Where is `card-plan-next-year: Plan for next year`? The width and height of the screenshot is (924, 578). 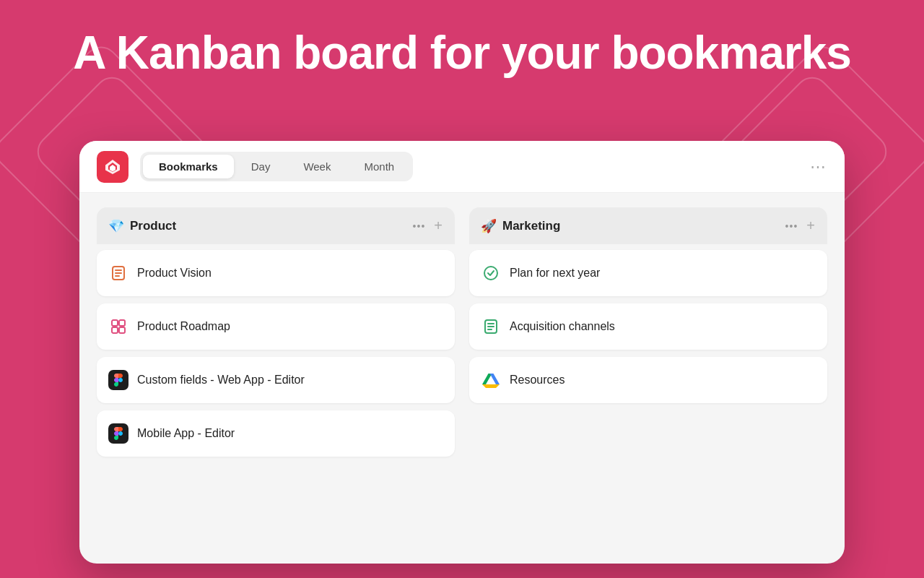 card-plan-next-year: Plan for next year is located at coordinates (648, 273).